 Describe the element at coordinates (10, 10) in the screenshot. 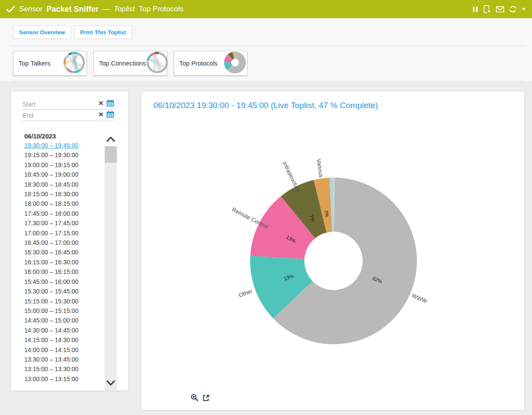

I see `status-check-icon` at that location.